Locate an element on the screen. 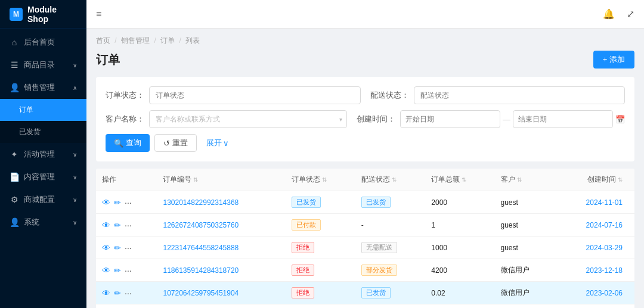 This screenshot has width=644, height=308. total-cell: 1000 is located at coordinates (460, 248).